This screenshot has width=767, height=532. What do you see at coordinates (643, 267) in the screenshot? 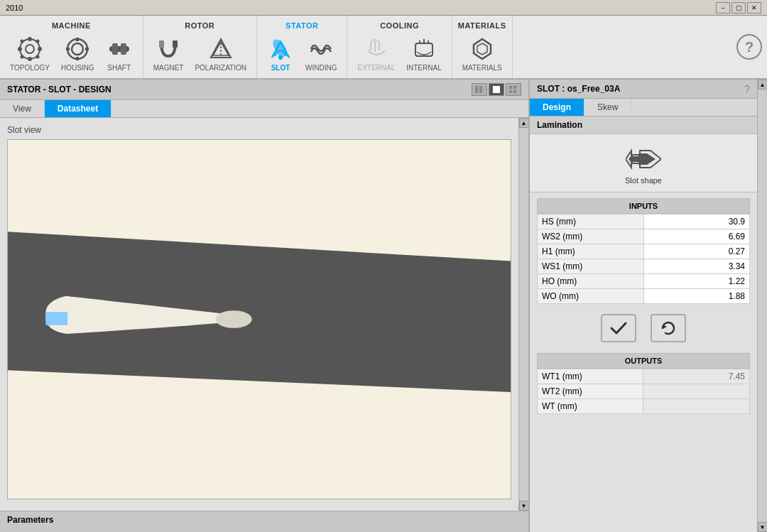
I see `input-row-ws1: WS1 (mm) 3.34` at bounding box center [643, 267].